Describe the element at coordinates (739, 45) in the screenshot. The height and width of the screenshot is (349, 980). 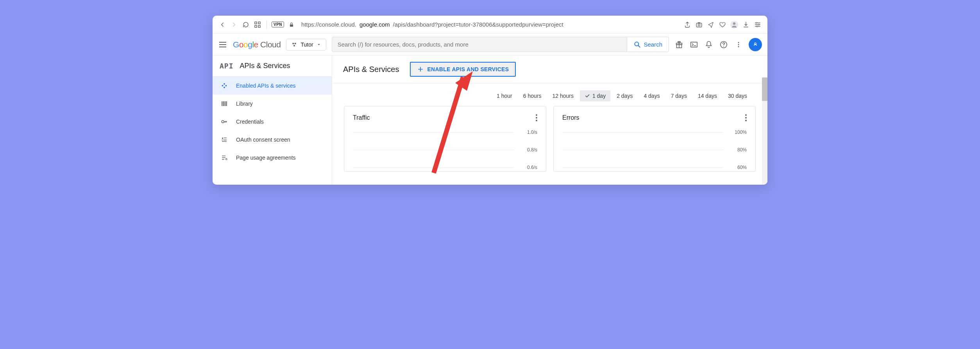
I see `more-menu-icon` at that location.